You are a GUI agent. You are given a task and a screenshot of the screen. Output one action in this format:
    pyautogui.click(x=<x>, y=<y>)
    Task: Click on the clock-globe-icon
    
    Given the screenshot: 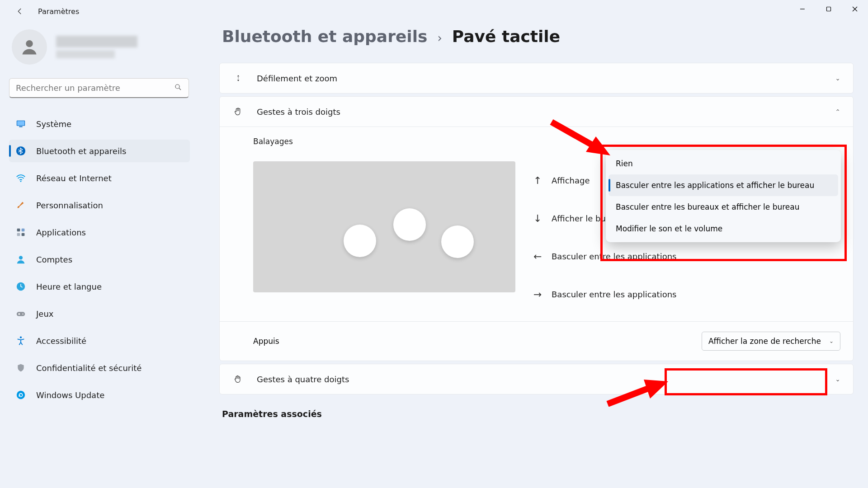 What is the action you would take?
    pyautogui.click(x=21, y=286)
    